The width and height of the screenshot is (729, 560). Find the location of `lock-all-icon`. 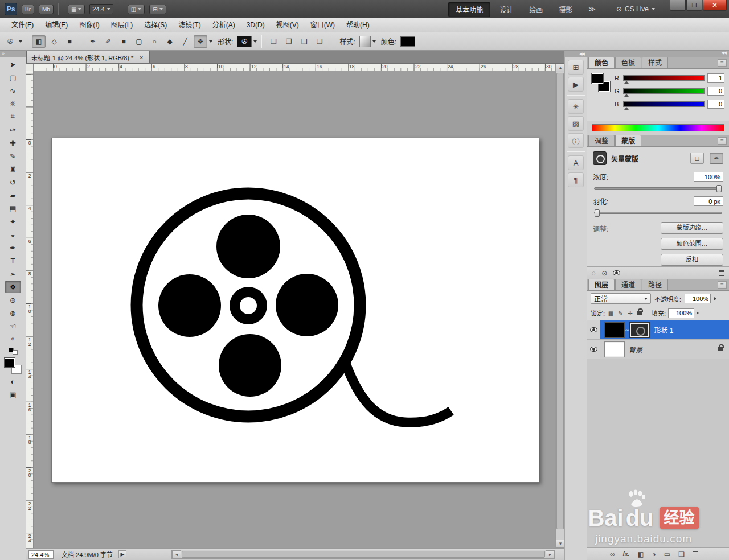

lock-all-icon is located at coordinates (640, 313).